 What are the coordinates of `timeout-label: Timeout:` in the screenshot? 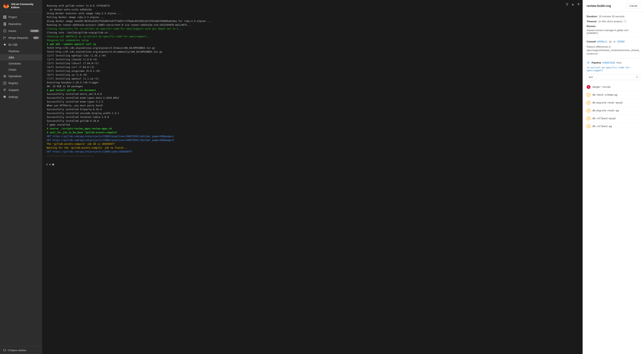 It's located at (592, 22).